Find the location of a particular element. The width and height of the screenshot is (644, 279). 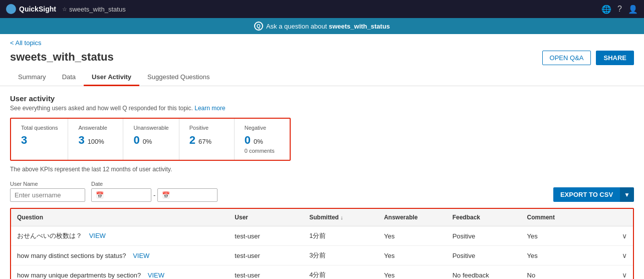

section-subtitle: See everything users asked and how well … is located at coordinates (322, 108).